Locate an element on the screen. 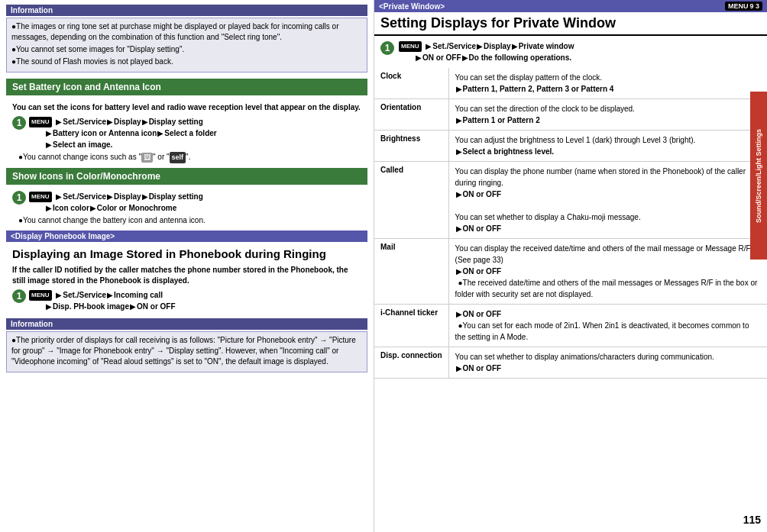 This screenshot has width=767, height=532. table-label-called: Called is located at coordinates (411, 200).